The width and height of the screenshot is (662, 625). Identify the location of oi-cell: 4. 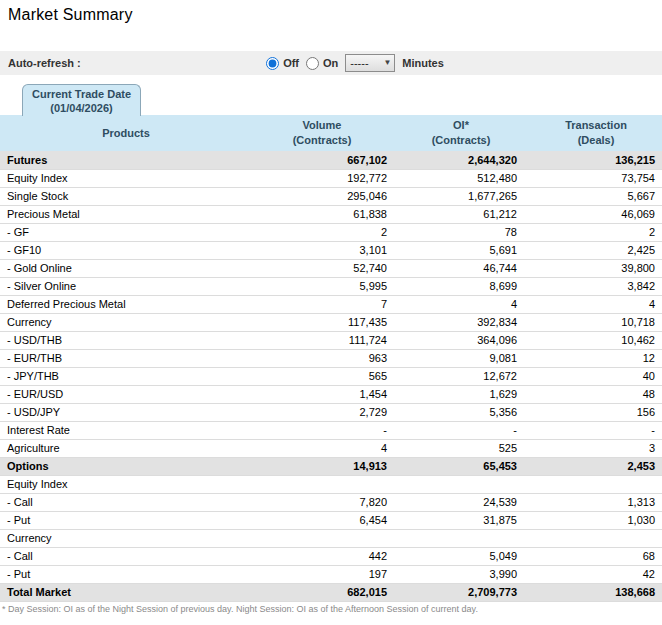
(461, 304).